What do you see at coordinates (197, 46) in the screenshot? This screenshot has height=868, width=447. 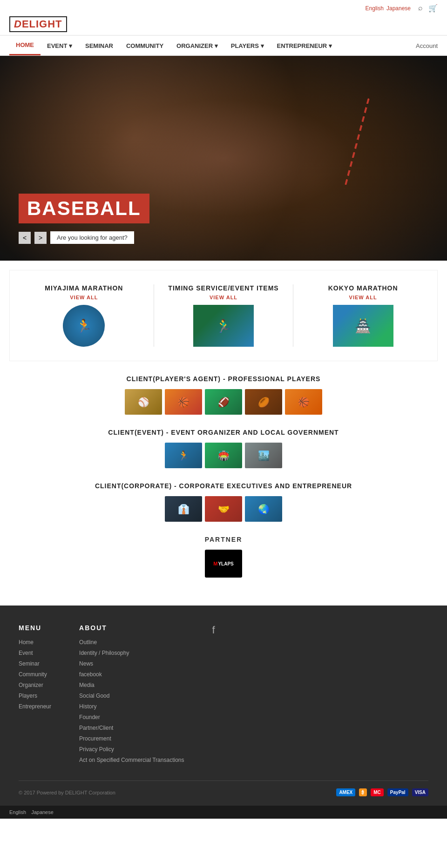 I see `nav-organizer: ORGANIZER ▾` at bounding box center [197, 46].